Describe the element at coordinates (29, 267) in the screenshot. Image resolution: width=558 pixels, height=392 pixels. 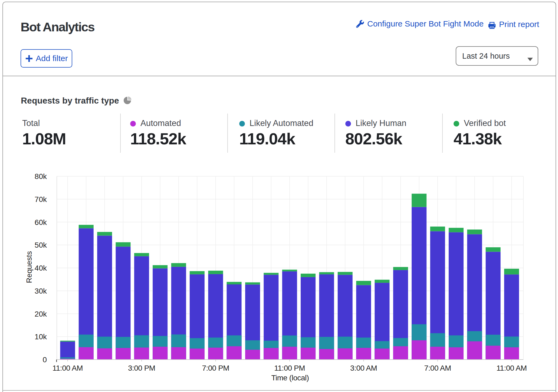
I see `svg-text: Requests` at that location.